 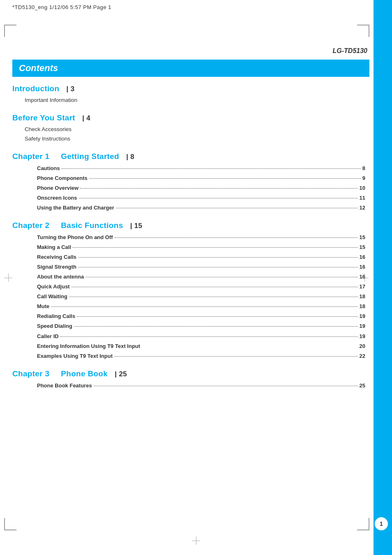 What do you see at coordinates (201, 306) in the screenshot?
I see `toc-mute: Mute 18` at bounding box center [201, 306].